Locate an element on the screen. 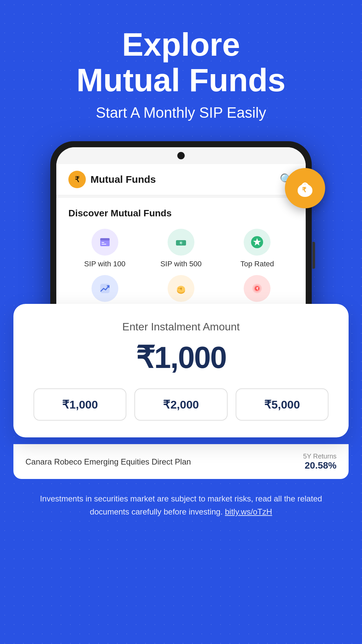  instalment-amount: ₹1,000 is located at coordinates (181, 358).